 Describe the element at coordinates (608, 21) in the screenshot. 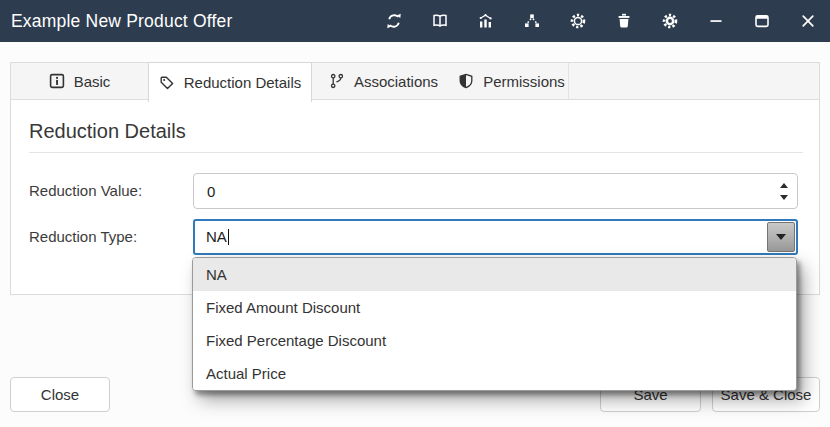

I see `titlebar-actions` at that location.